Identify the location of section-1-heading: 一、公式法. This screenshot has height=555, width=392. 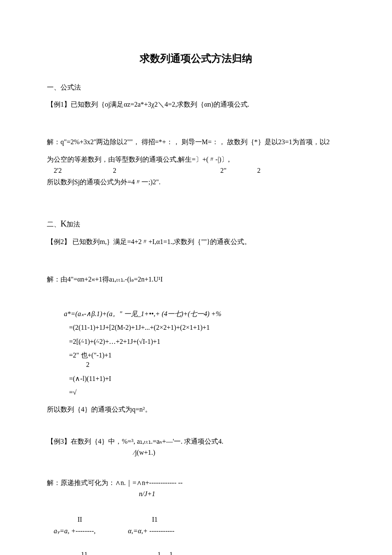
(196, 87).